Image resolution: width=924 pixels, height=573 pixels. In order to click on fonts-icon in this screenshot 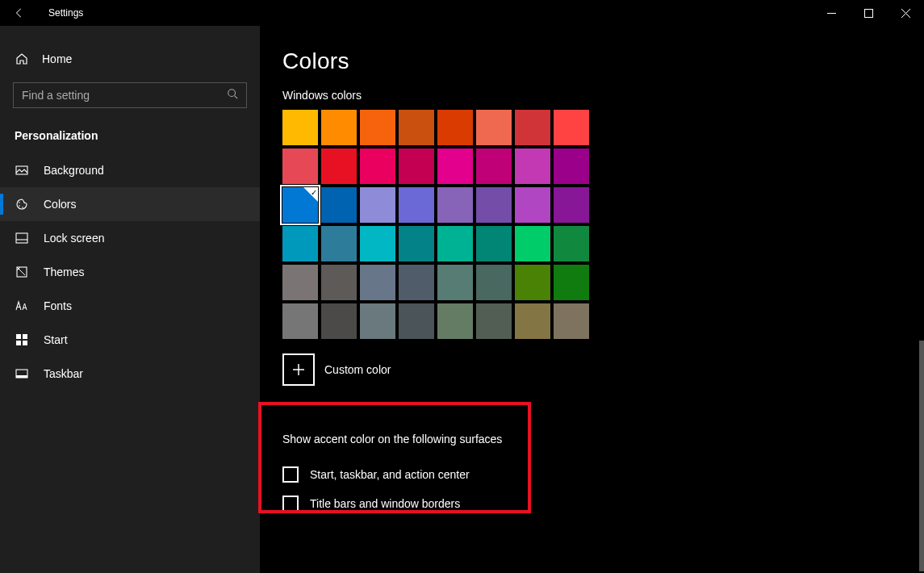, I will do `click(22, 306)`.